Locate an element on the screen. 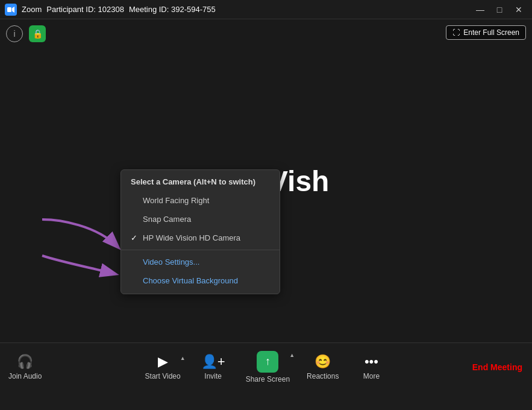  checkmark-snap is located at coordinates (135, 219).